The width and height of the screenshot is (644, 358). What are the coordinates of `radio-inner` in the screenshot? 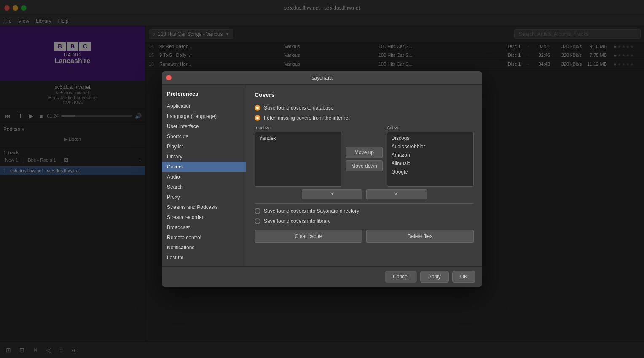 It's located at (258, 108).